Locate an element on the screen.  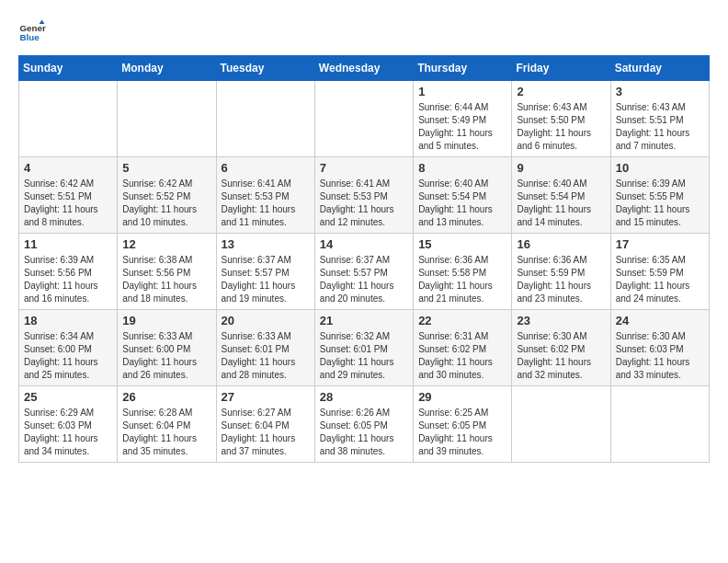
weekday-header: Sunday is located at coordinates (68, 68).